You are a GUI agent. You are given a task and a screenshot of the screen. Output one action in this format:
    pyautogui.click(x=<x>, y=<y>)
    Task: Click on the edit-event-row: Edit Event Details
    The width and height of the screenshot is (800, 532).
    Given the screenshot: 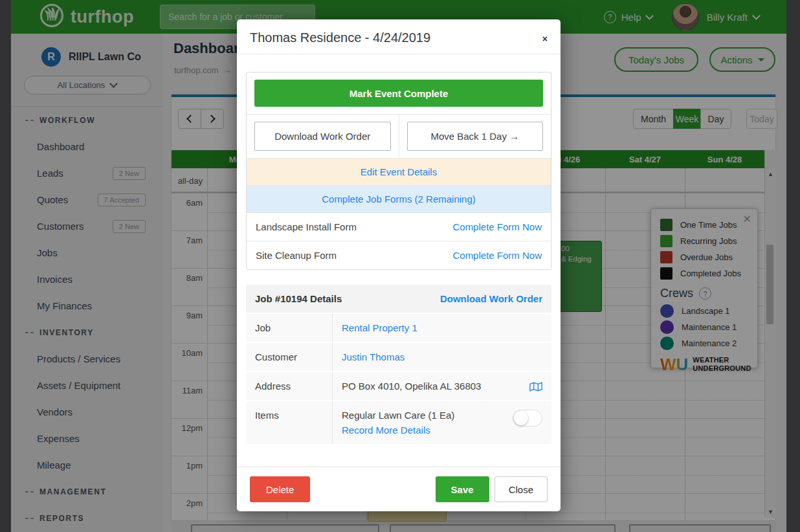 What is the action you would take?
    pyautogui.click(x=399, y=172)
    